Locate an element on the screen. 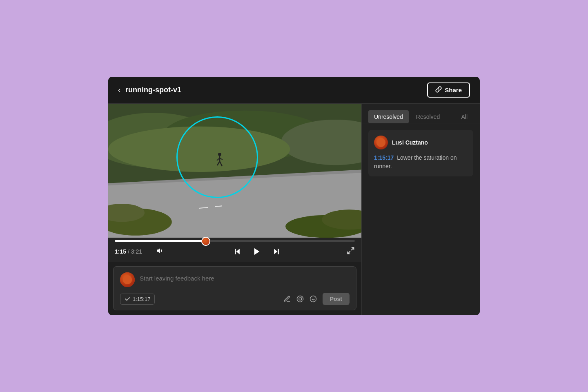 This screenshot has height=392, width=588. runner-figure is located at coordinates (220, 160).